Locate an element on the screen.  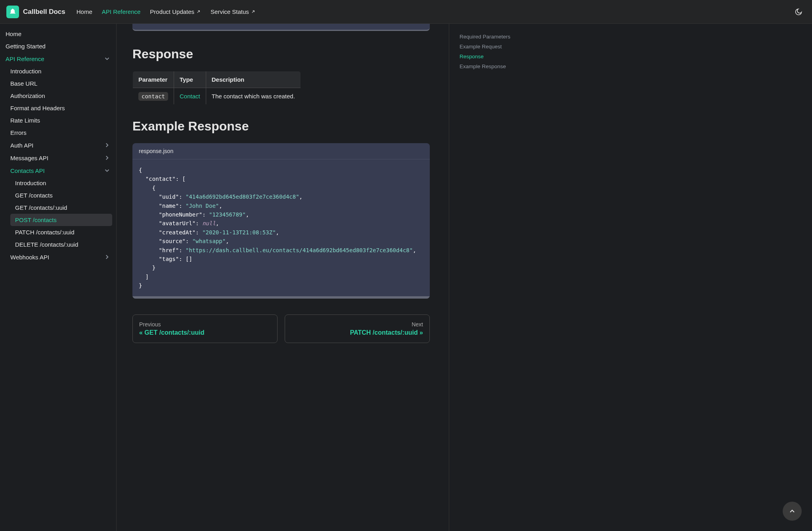
code-footer is located at coordinates (281, 297).